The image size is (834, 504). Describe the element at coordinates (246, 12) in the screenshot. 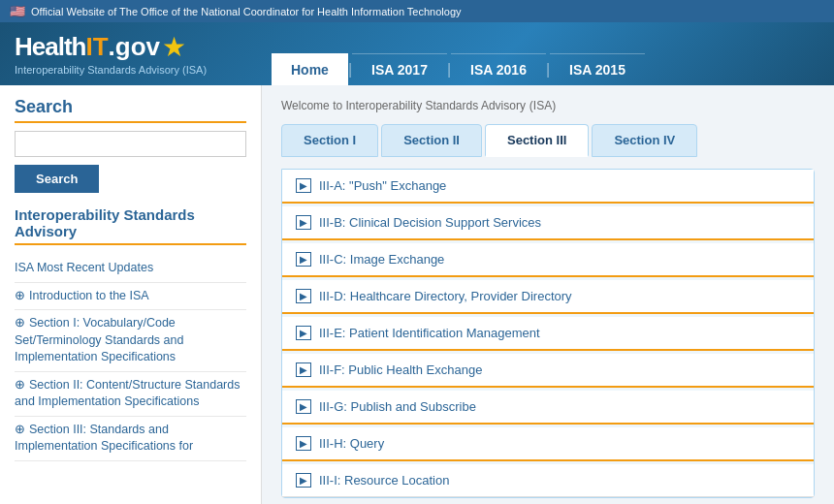

I see `top-bar-text: Official Website of The Office of the Na…` at that location.